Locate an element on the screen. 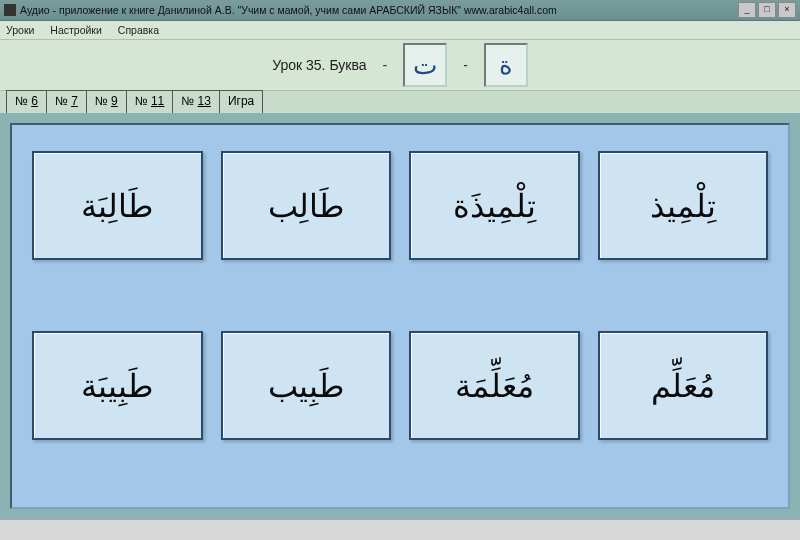 This screenshot has height=540, width=800. word-card: طَالِب is located at coordinates (306, 206).